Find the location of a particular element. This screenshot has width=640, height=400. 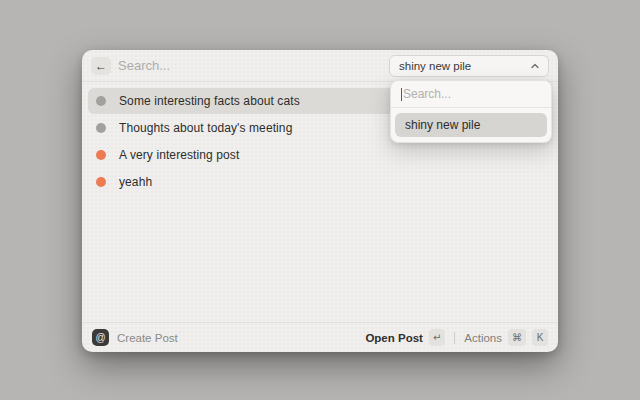

chevron-up-icon is located at coordinates (535, 66).